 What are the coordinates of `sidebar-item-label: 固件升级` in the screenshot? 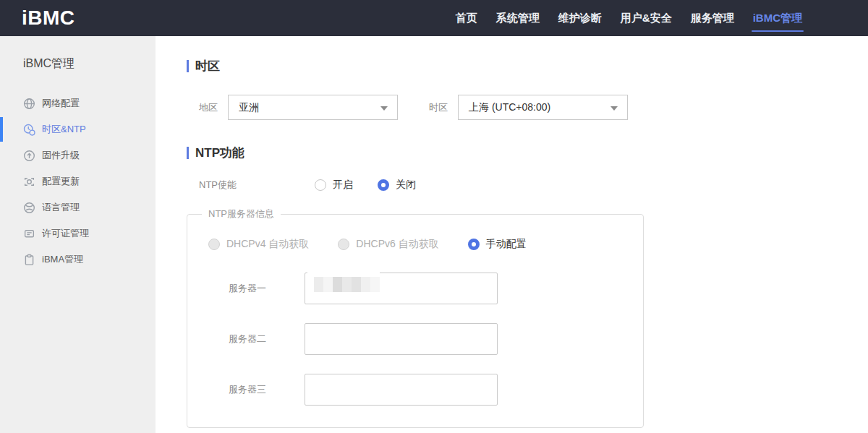 It's located at (61, 155).